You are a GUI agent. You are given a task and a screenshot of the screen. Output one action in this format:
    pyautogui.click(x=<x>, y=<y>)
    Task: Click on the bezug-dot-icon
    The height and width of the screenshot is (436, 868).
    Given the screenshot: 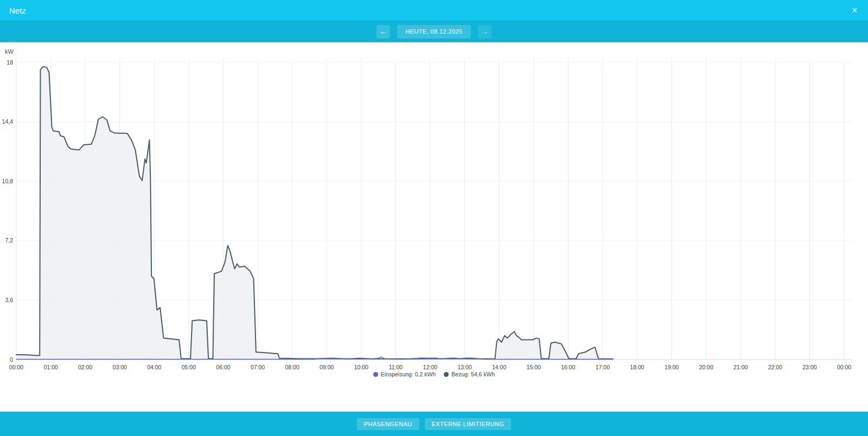 What is the action you would take?
    pyautogui.click(x=446, y=374)
    